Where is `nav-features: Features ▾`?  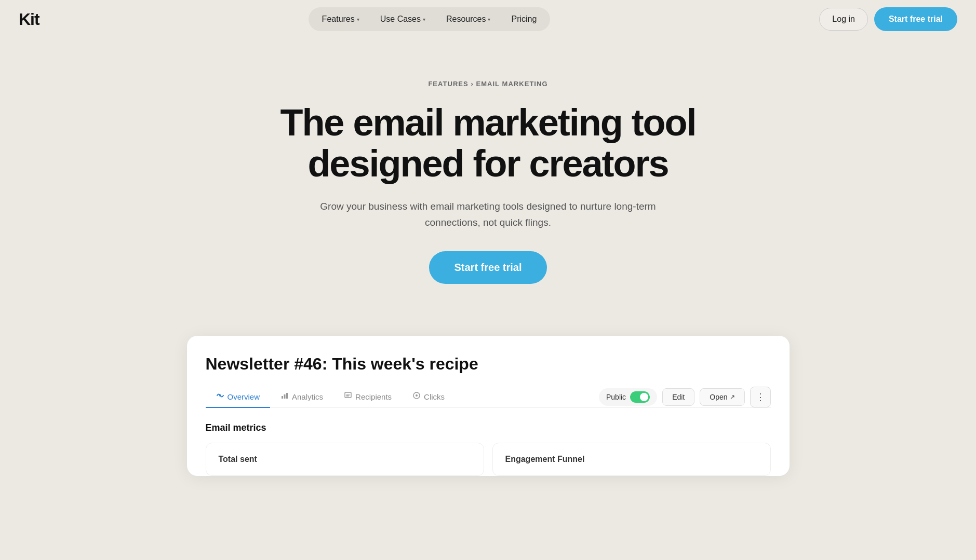
nav-features: Features ▾ is located at coordinates (341, 19).